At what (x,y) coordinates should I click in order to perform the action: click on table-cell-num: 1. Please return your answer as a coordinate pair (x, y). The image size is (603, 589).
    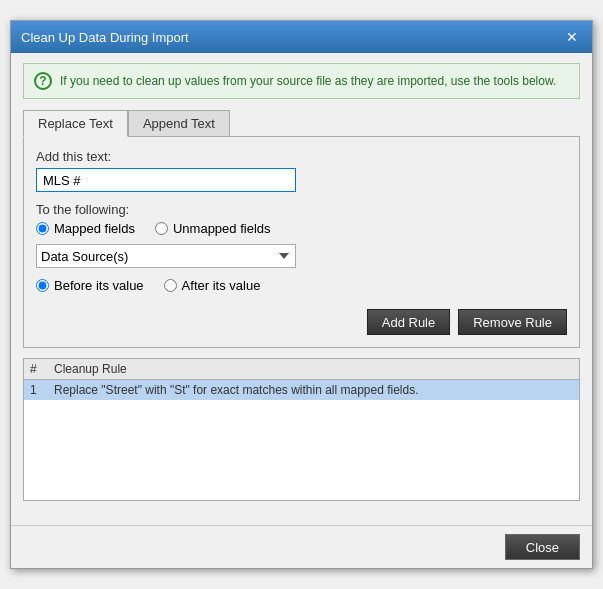
    Looking at the image, I should click on (42, 390).